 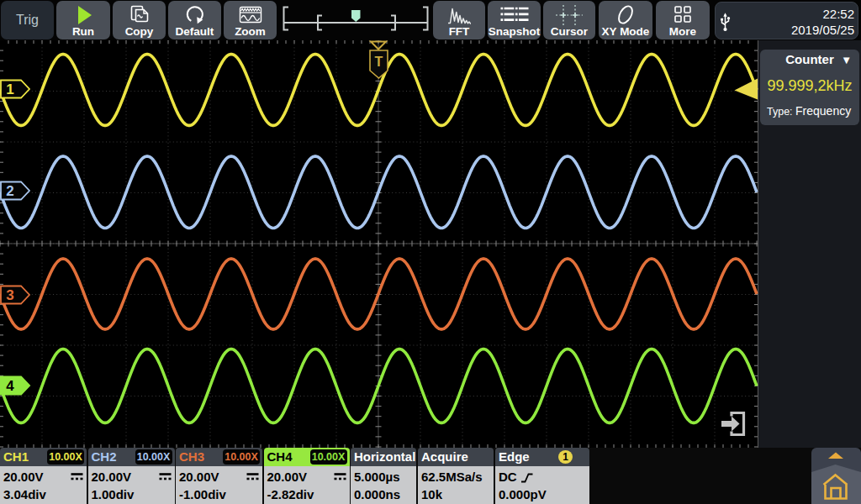 What do you see at coordinates (10, 386) in the screenshot?
I see `svg-text: 4` at bounding box center [10, 386].